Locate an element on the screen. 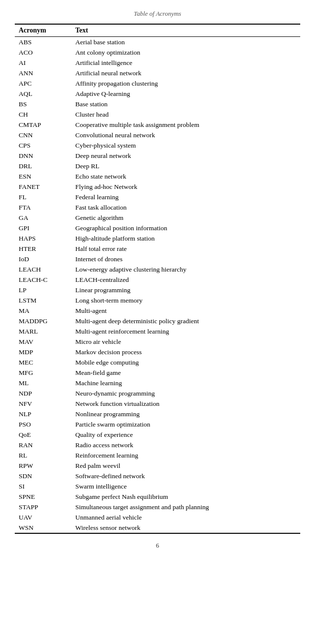 This screenshot has width=315, height=644. cell-text: Mobile edge computing is located at coordinates (186, 362).